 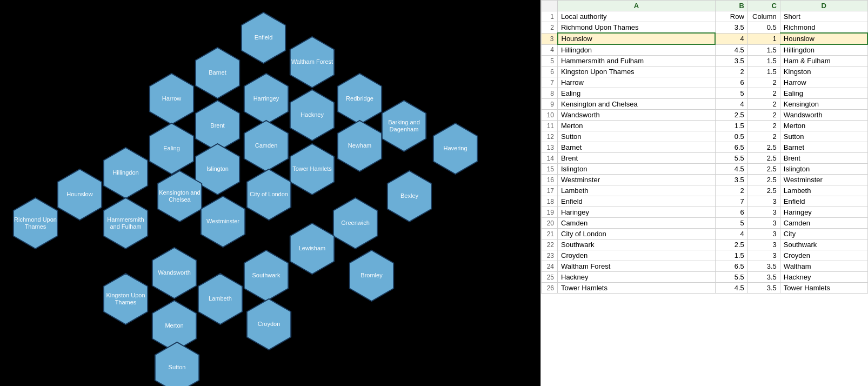 What do you see at coordinates (764, 277) in the screenshot?
I see `cell-c-25: 3.5` at bounding box center [764, 277].